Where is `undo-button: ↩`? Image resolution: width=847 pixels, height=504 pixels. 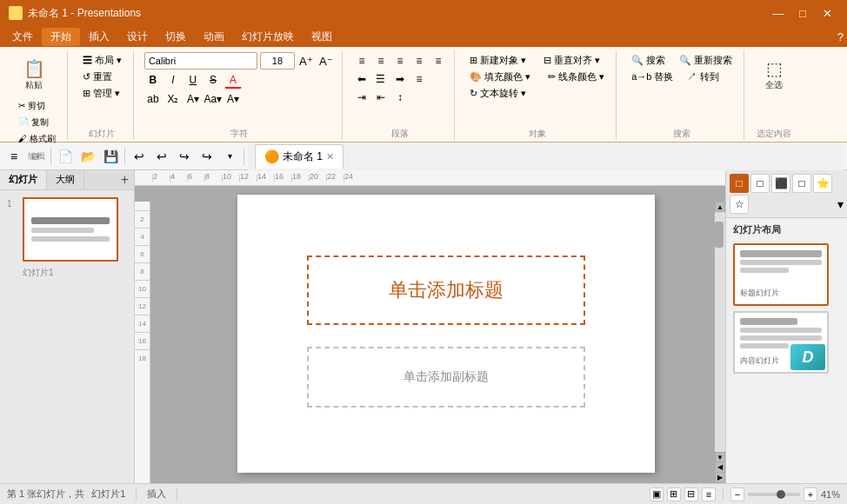 undo-button: ↩ is located at coordinates (139, 156).